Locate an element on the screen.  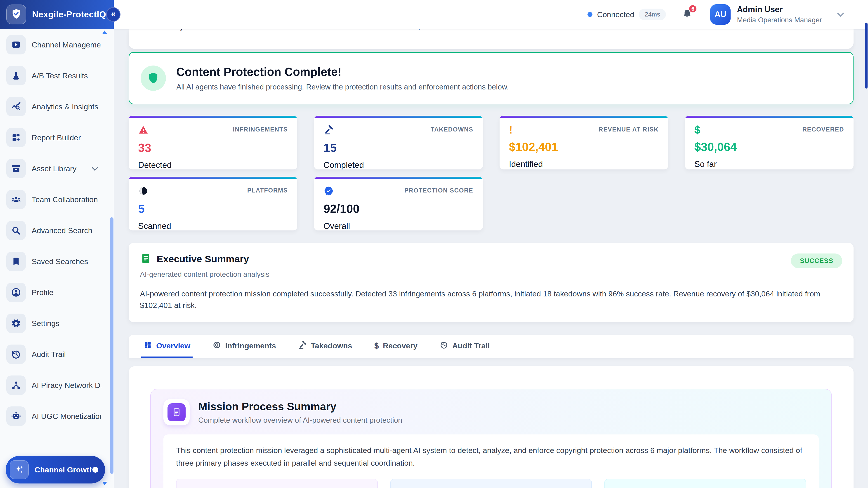
chevron-down-icon is located at coordinates (840, 13).